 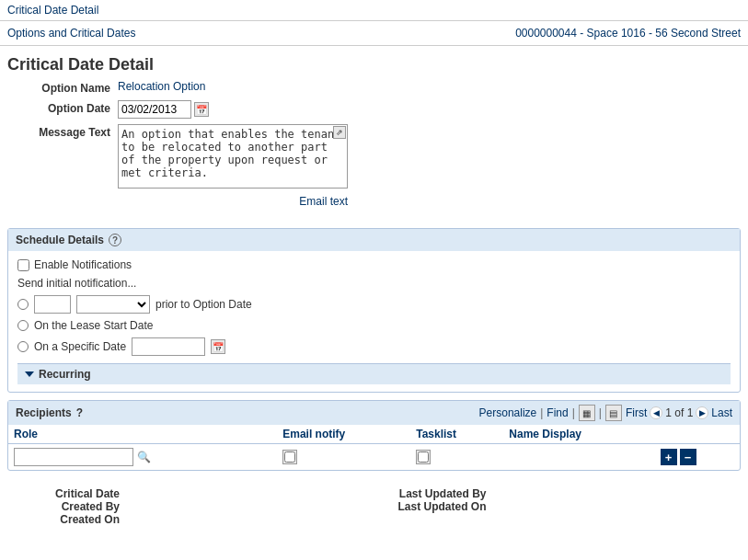 I want to click on tasklist-checkbox, so click(x=423, y=457).